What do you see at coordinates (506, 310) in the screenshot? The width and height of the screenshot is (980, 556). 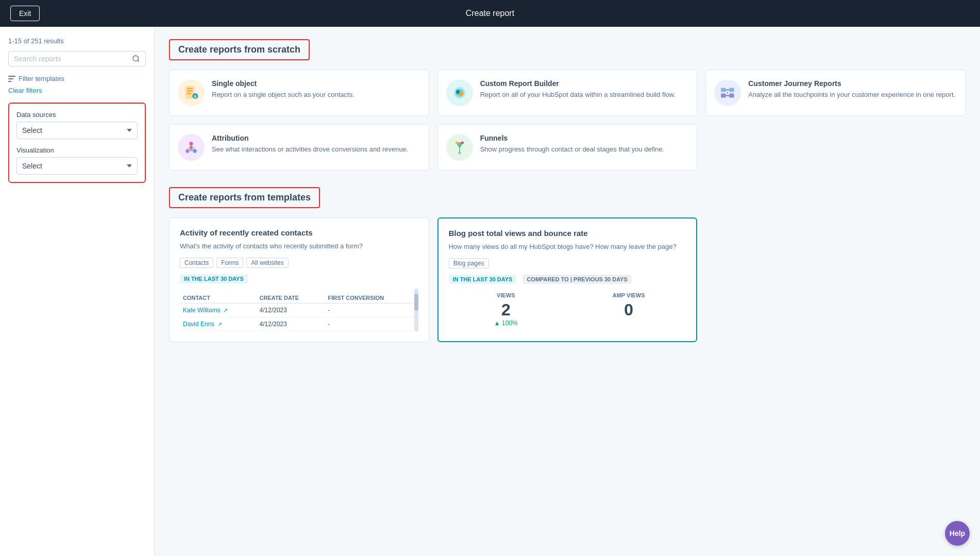 I see `views-value: 2` at bounding box center [506, 310].